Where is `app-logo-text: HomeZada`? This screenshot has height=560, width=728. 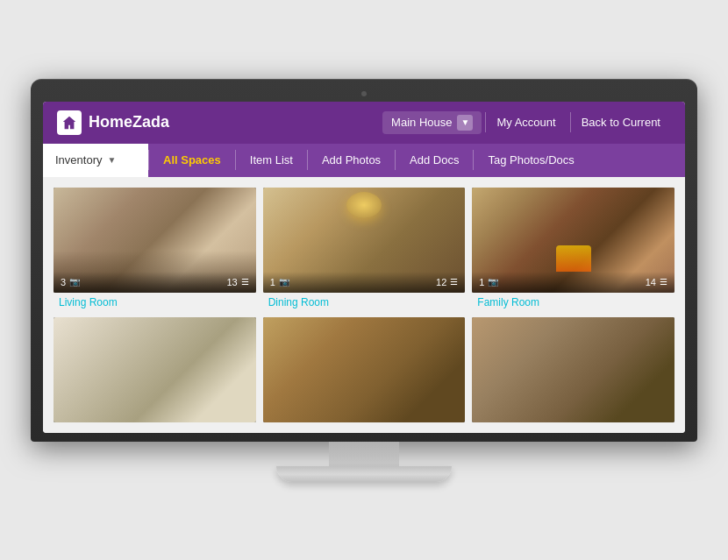
app-logo-text: HomeZada is located at coordinates (129, 123).